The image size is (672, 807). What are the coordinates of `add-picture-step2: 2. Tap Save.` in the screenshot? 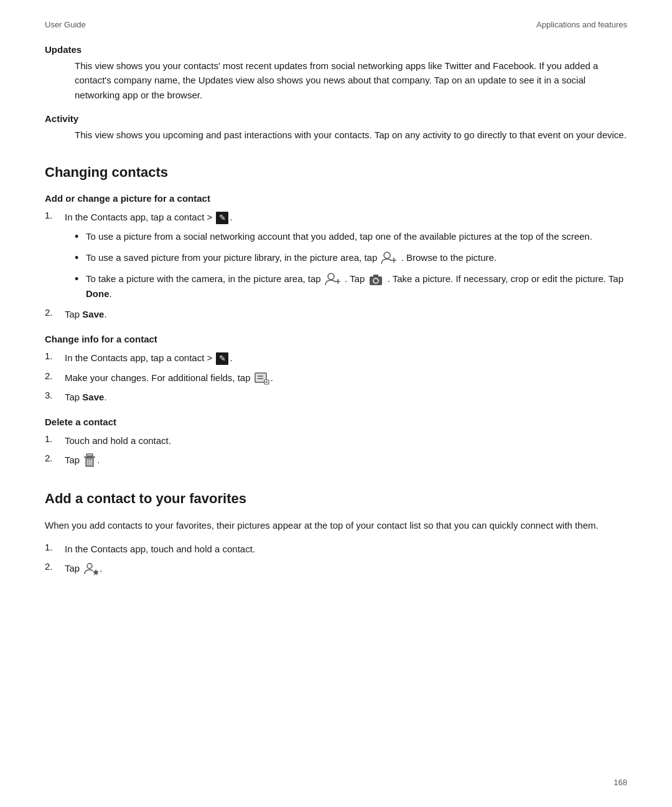 It's located at (336, 314).